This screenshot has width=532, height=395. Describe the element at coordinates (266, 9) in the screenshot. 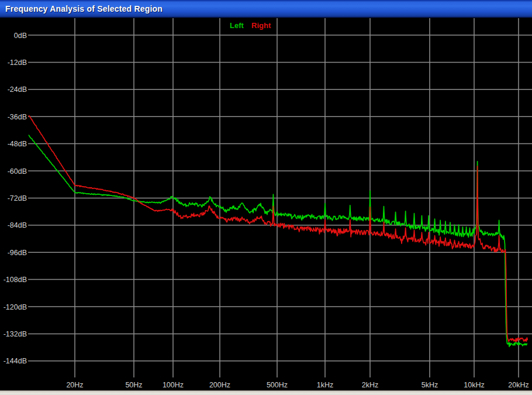

I see `title-bar: Frequency Analysis of Selected Region` at that location.